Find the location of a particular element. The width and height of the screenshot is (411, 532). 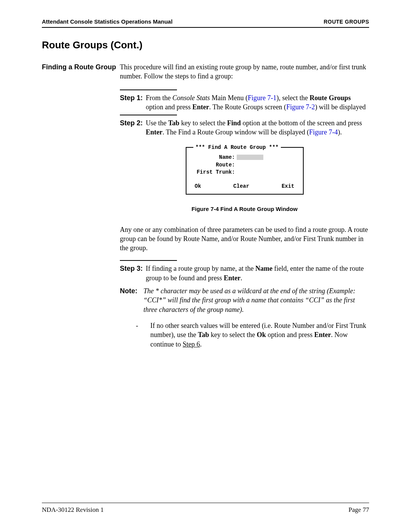

clear-button: Clear is located at coordinates (241, 187).